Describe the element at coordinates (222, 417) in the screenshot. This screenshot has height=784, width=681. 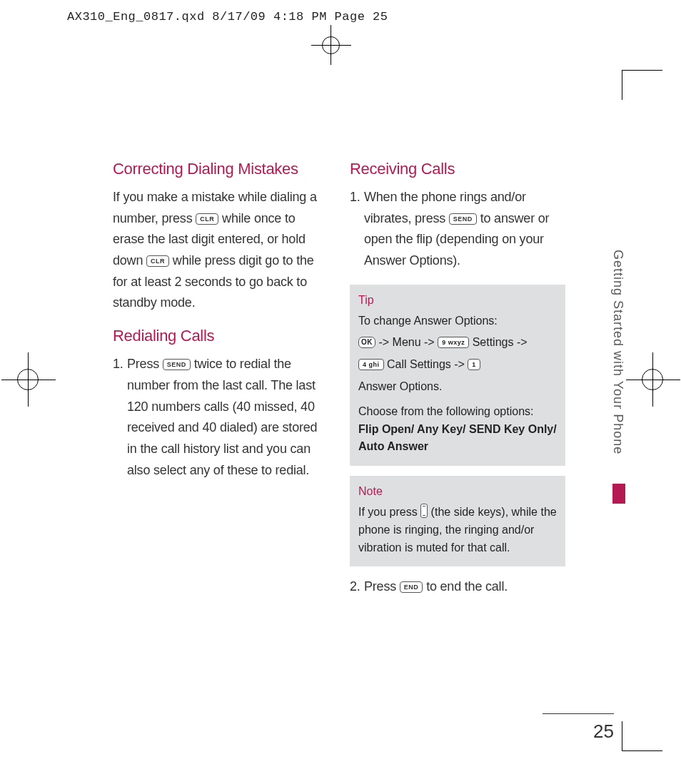
I see `text: twice to redial the number from the last…` at that location.